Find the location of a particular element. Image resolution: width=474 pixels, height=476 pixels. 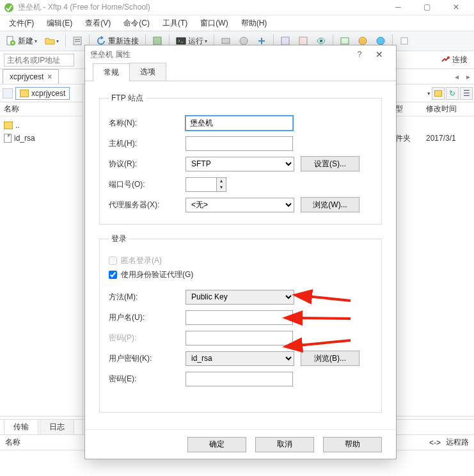

proxy-select: <无> is located at coordinates (240, 205).